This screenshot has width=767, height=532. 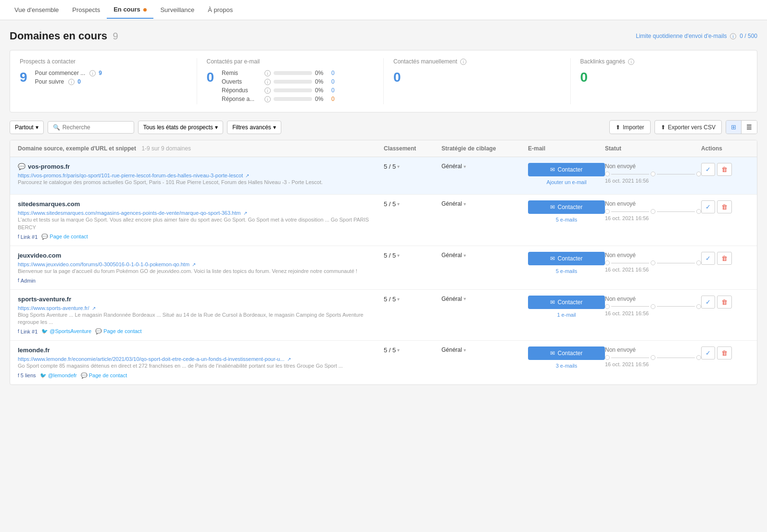 What do you see at coordinates (485, 148) in the screenshot?
I see `col-strategie: Stratégie de ciblage` at bounding box center [485, 148].